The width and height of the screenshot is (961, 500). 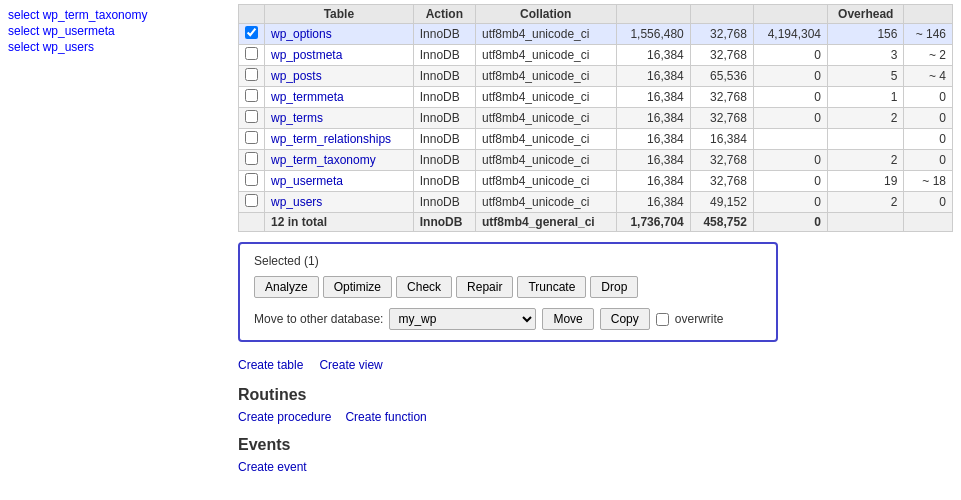 What do you see at coordinates (508, 292) in the screenshot?
I see `selected-box: Selected (1) AnalyzeOptimizeCheckRepairT…` at bounding box center [508, 292].